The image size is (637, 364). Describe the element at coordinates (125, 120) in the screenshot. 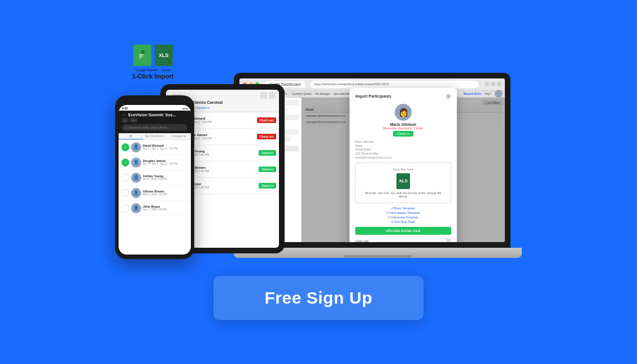

I see `phone-action-btn: ↓` at that location.